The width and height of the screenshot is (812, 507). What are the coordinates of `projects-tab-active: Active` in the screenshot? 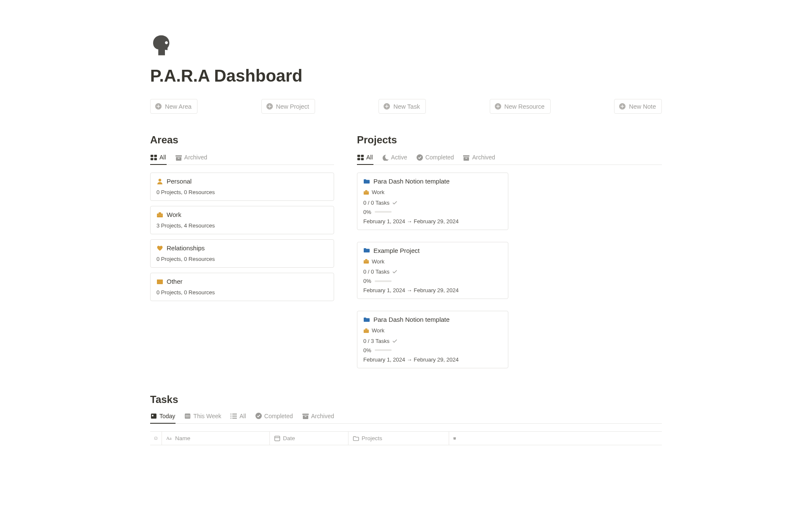 It's located at (395, 158).